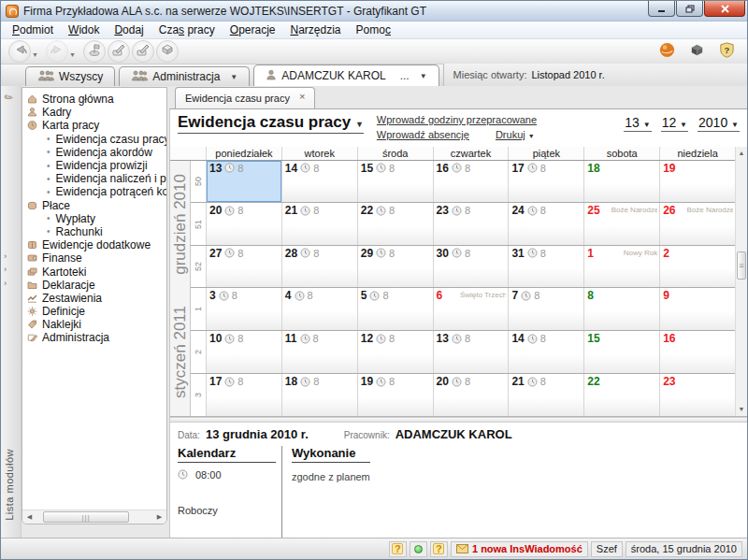  Describe the element at coordinates (320, 309) in the screenshot. I see `calendar-day-4: 48` at that location.